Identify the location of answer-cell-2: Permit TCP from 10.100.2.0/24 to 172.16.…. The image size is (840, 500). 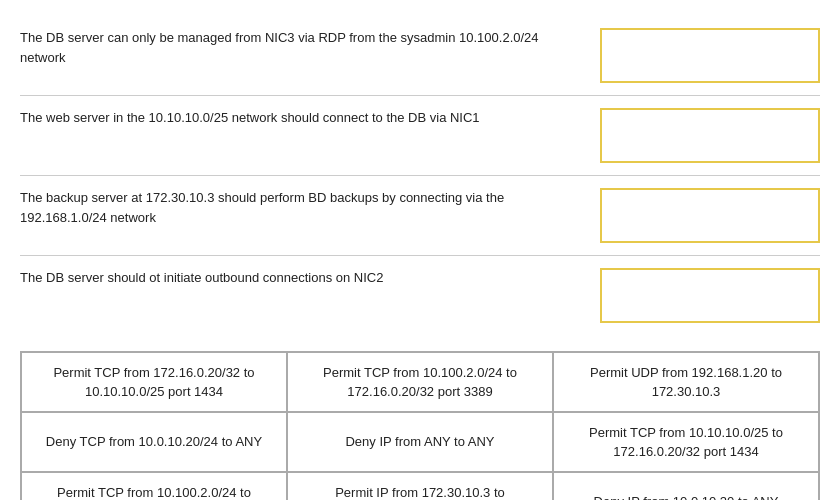
(420, 382).